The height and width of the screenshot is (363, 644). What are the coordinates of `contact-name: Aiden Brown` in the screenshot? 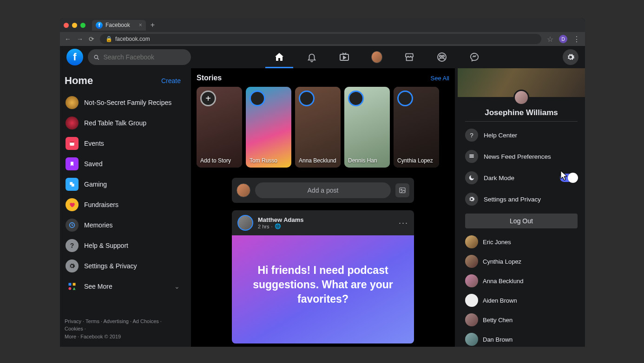 It's located at (500, 301).